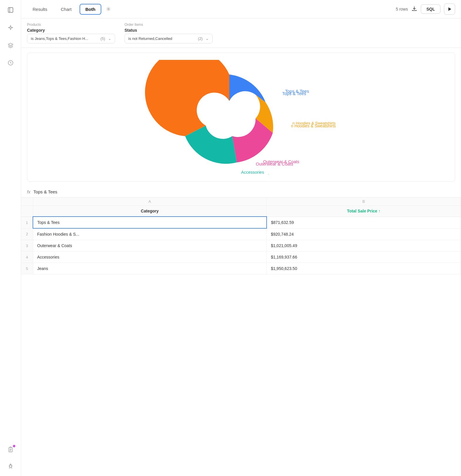  Describe the element at coordinates (402, 9) in the screenshot. I see `rows-count: 5 rows` at that location.